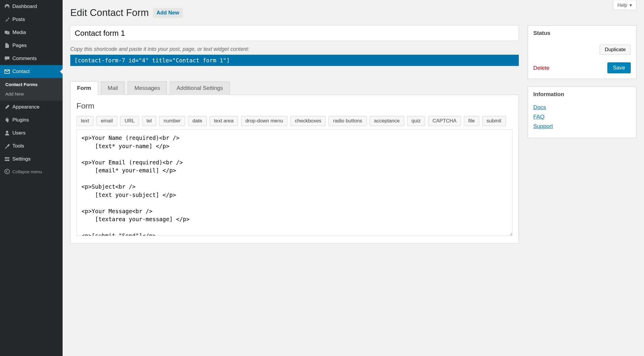 This screenshot has height=356, width=644. I want to click on information-heading: Information, so click(582, 94).